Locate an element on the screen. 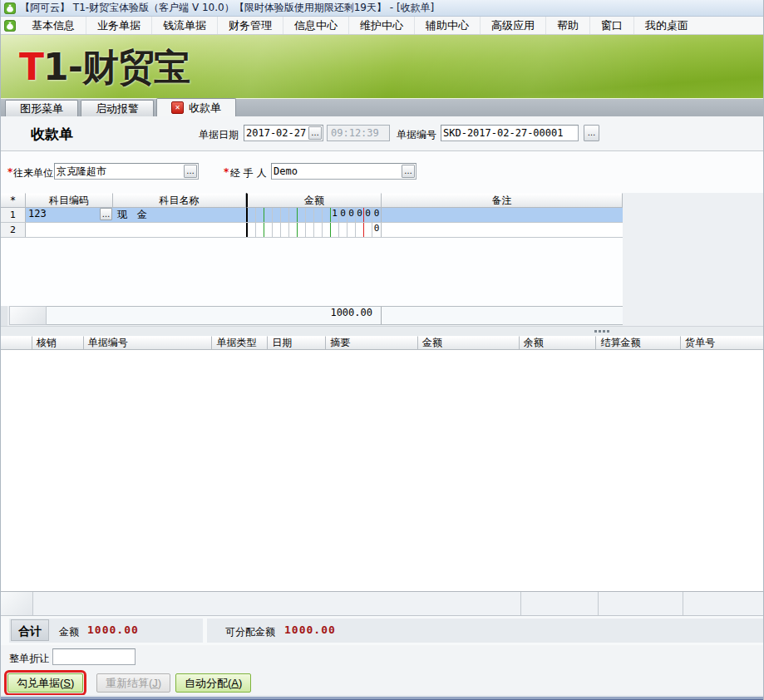 Image resolution: width=764 pixels, height=700 pixels. handler-label: 经 手 人 is located at coordinates (249, 173).